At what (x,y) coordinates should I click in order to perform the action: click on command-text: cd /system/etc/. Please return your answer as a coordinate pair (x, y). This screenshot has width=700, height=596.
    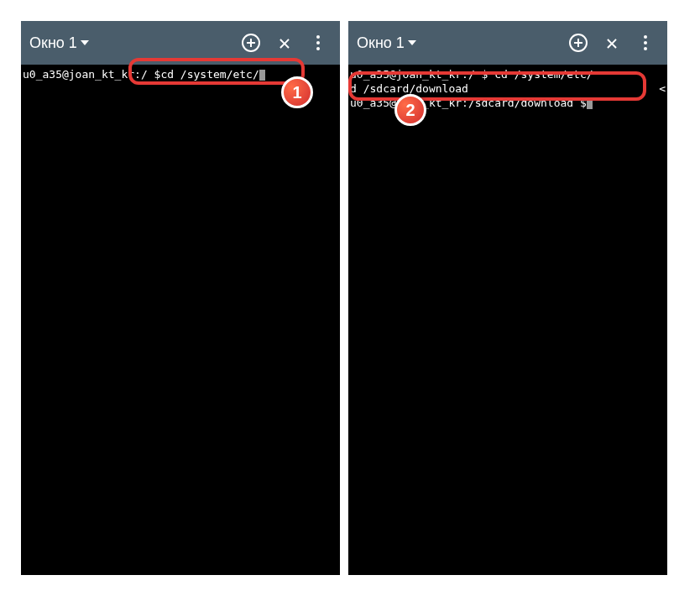
    Looking at the image, I should click on (210, 76).